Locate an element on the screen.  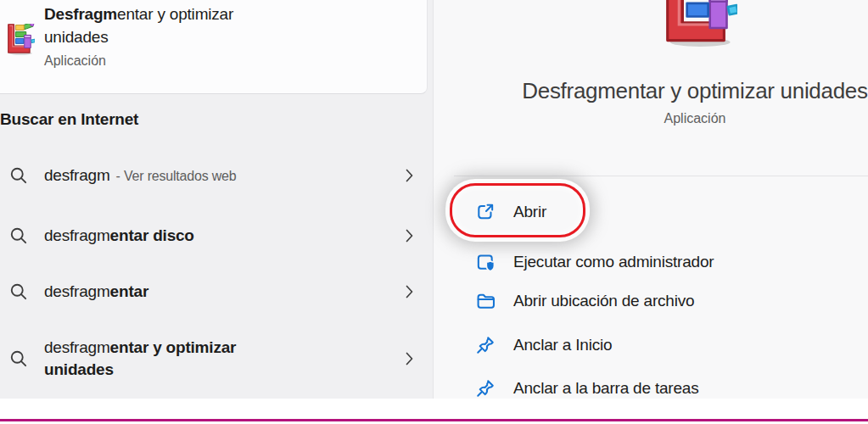
action-label: Anclar a la barra de tareas is located at coordinates (606, 388).